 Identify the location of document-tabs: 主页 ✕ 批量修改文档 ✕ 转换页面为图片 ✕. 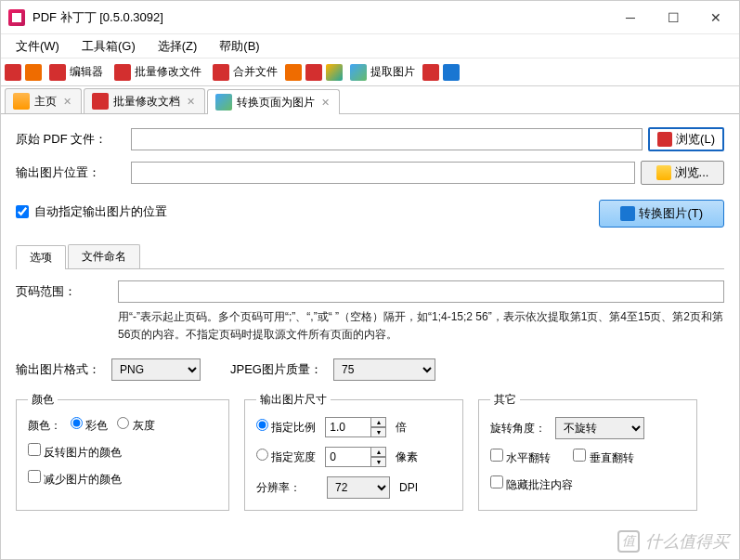
(370, 100).